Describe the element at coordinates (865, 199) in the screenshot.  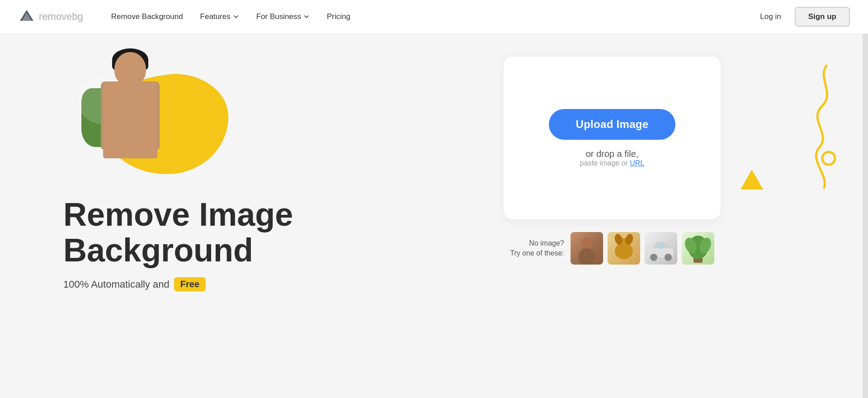
I see `scrollbar` at that location.